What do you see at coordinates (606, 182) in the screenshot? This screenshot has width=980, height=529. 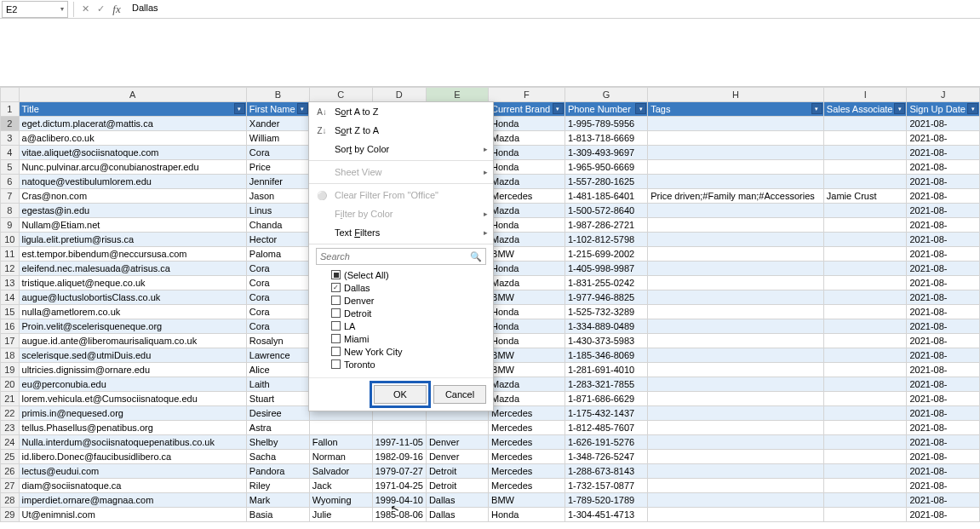 I see `cell: 1-557-280-1625` at bounding box center [606, 182].